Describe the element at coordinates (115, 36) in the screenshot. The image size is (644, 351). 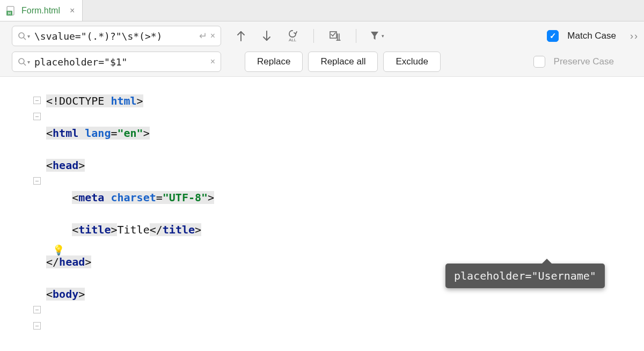
I see `find-input-text: \svalue="(.*)?"\s*(>*)` at that location.